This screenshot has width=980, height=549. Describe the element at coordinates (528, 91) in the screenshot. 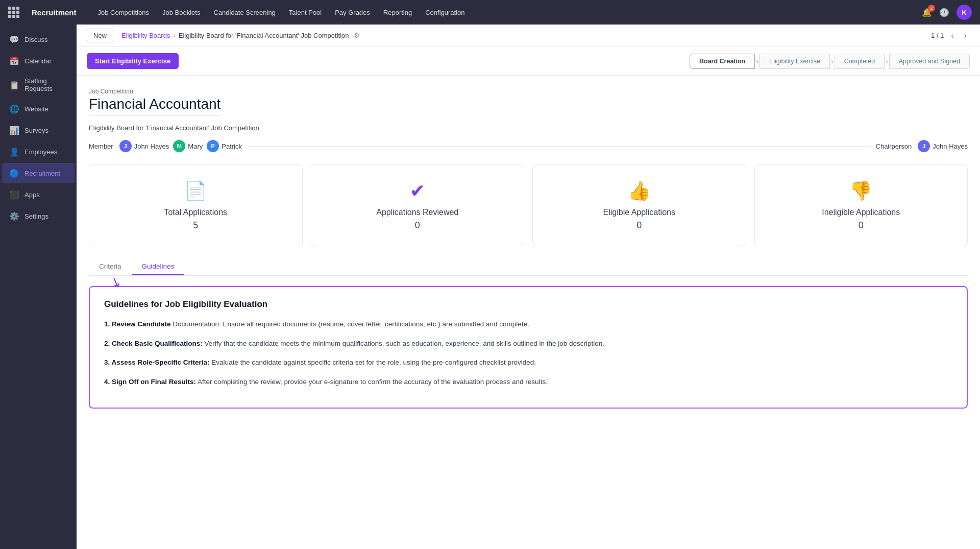

I see `job-competition-label: Job Competition` at that location.